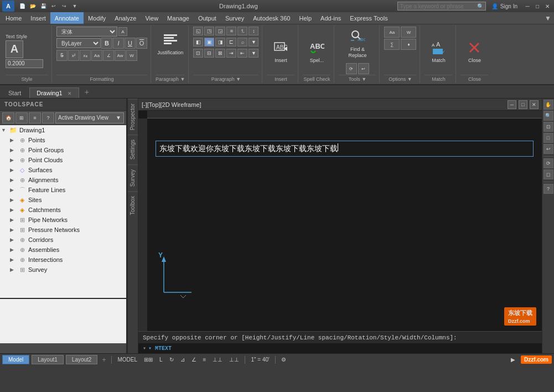 The image size is (554, 392). What do you see at coordinates (75, 6) in the screenshot?
I see `more-qat: ▼` at bounding box center [75, 6].